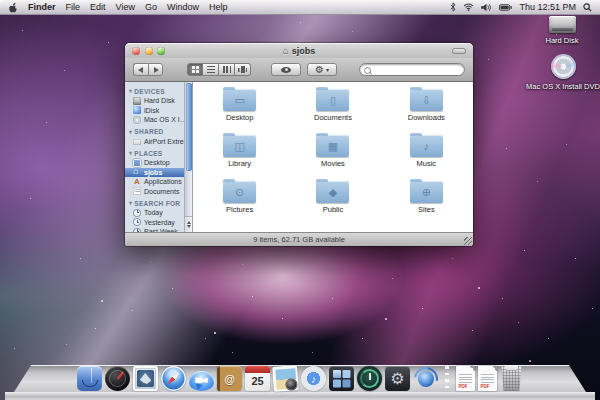  What do you see at coordinates (158, 132) in the screenshot?
I see `sidebar-section-shared: ▾SHARED` at bounding box center [158, 132].